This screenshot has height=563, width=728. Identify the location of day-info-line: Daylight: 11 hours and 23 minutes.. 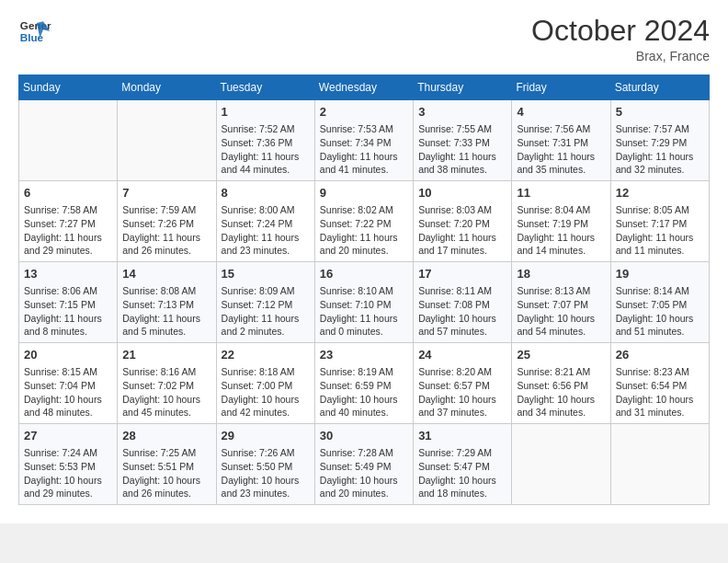
(266, 245).